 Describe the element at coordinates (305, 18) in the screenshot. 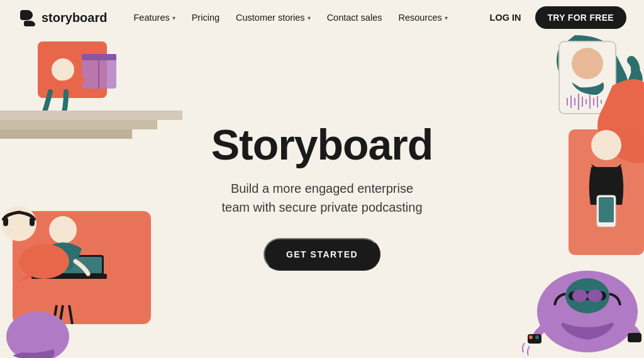

I see `nav-links: Features ▾ Pricing Customer stories ▾ Co…` at that location.